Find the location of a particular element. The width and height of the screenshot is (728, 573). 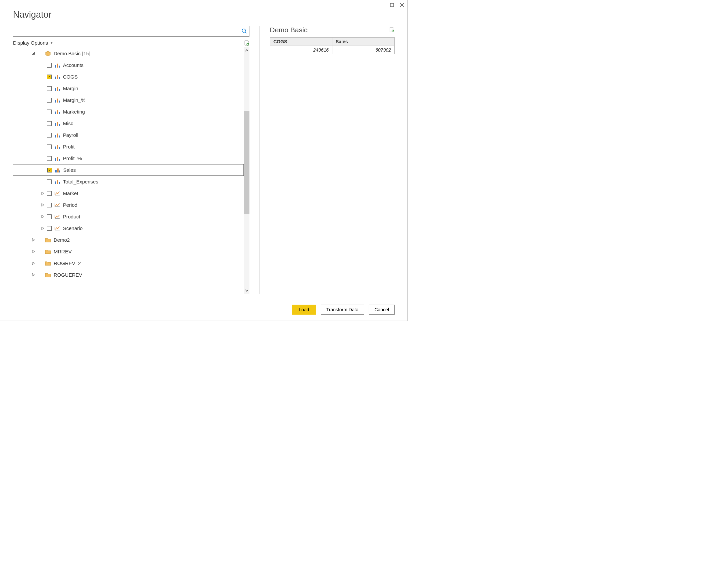

tree-node-sales: ✓Sales is located at coordinates (128, 170).